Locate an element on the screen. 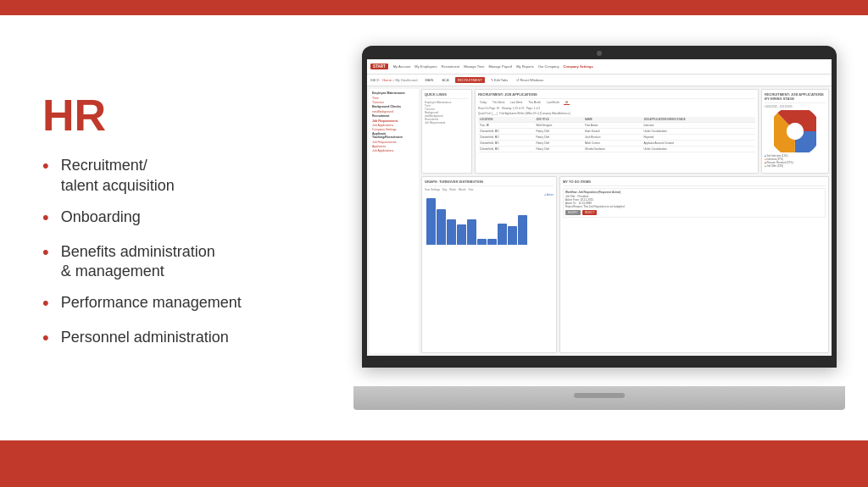  nav-items: My Account My Employees Recruitment Mana… is located at coordinates (493, 66).